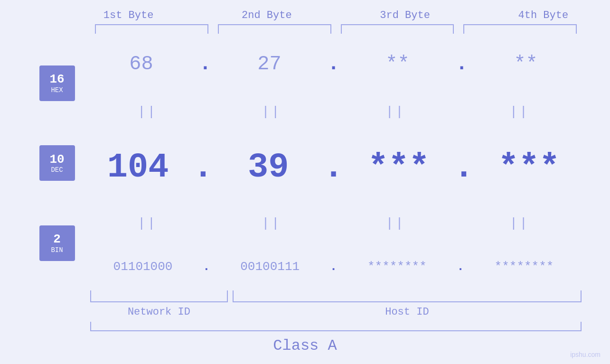 Image resolution: width=610 pixels, height=364 pixels. Describe the element at coordinates (57, 159) in the screenshot. I see `dec-number: 10` at that location.